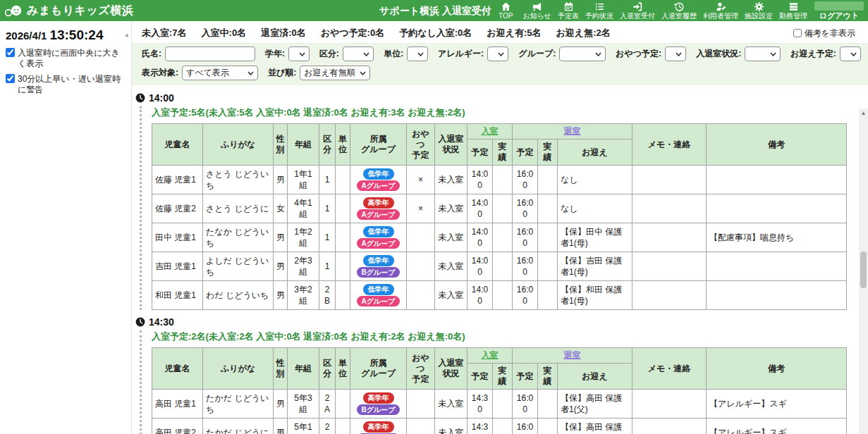 The image size is (868, 434). What do you see at coordinates (421, 145) in the screenshot?
I see `col-snack: おやつ 予定` at bounding box center [421, 145].